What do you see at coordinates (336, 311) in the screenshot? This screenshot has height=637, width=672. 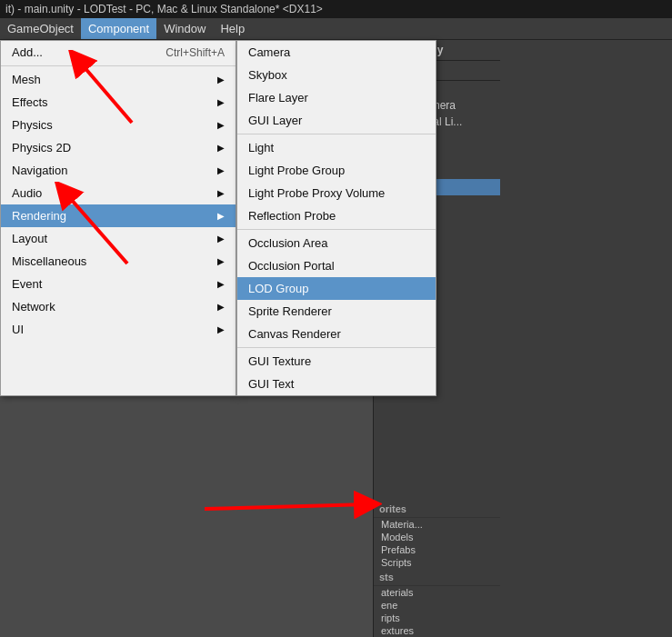 I see `submenu-spriterenderer: Sprite Renderer` at bounding box center [336, 311].